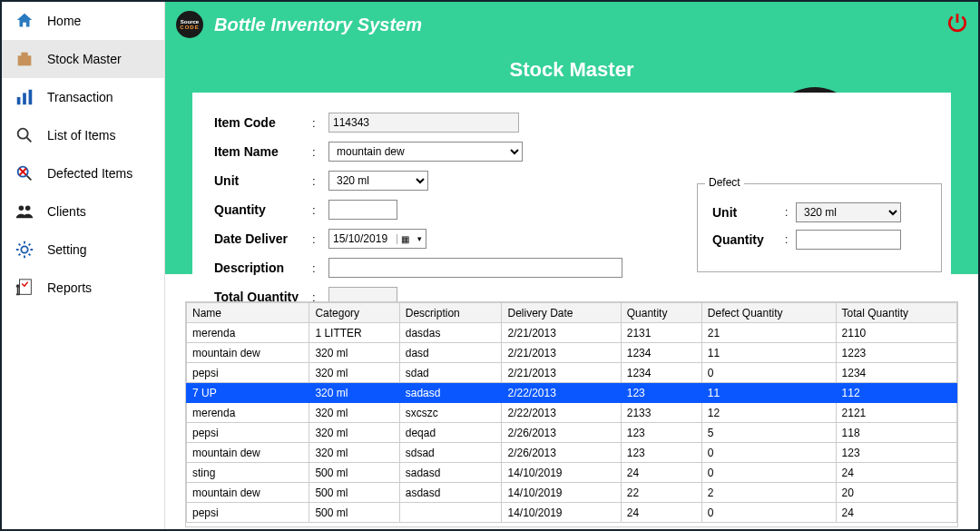 This screenshot has width=980, height=531. What do you see at coordinates (419, 239) in the screenshot?
I see `chevron-down-icon: ▾` at bounding box center [419, 239].